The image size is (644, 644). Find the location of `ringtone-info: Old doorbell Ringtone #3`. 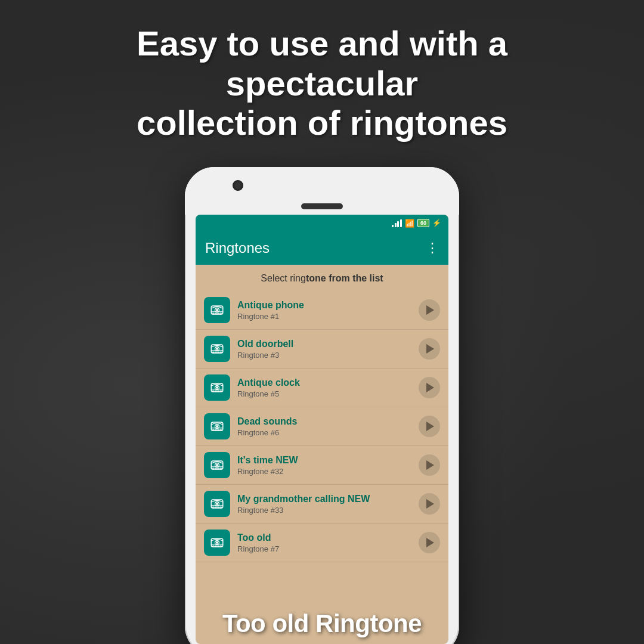

ringtone-info: Old doorbell Ringtone #3 is located at coordinates (324, 349).